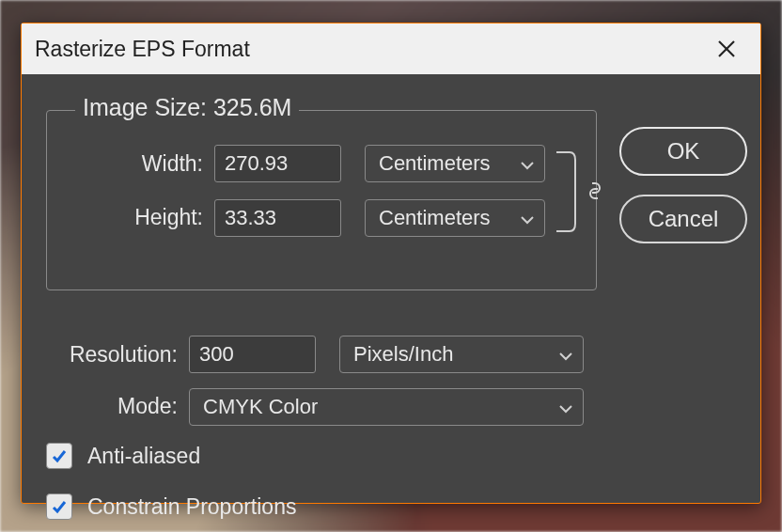  Describe the element at coordinates (145, 107) in the screenshot. I see `image-size-label: Image Size:` at that location.